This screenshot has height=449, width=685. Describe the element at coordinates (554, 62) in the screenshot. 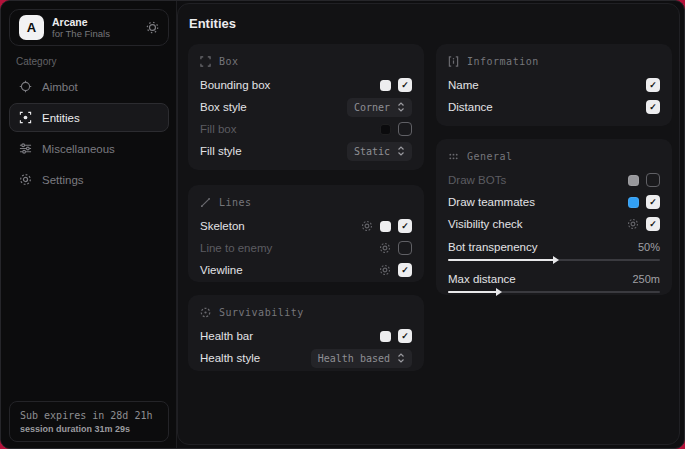

I see `card-information-header: Information` at that location.